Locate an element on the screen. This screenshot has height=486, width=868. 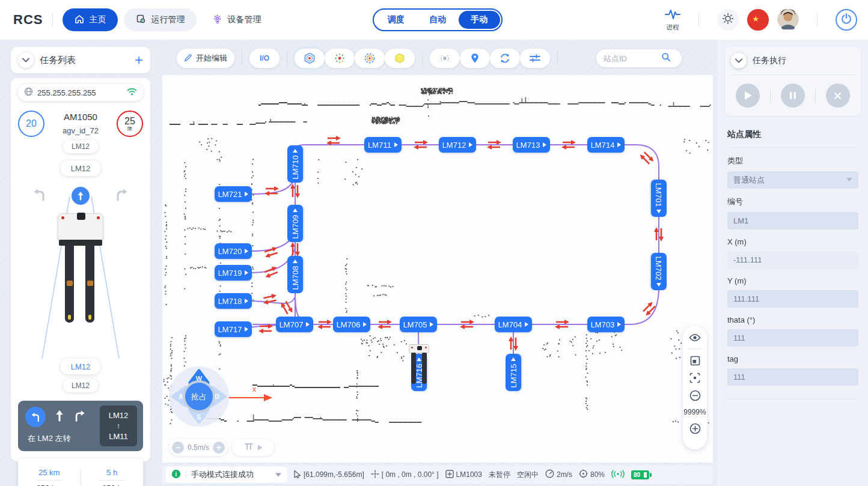
station-LM708: LM708 is located at coordinates (295, 275).